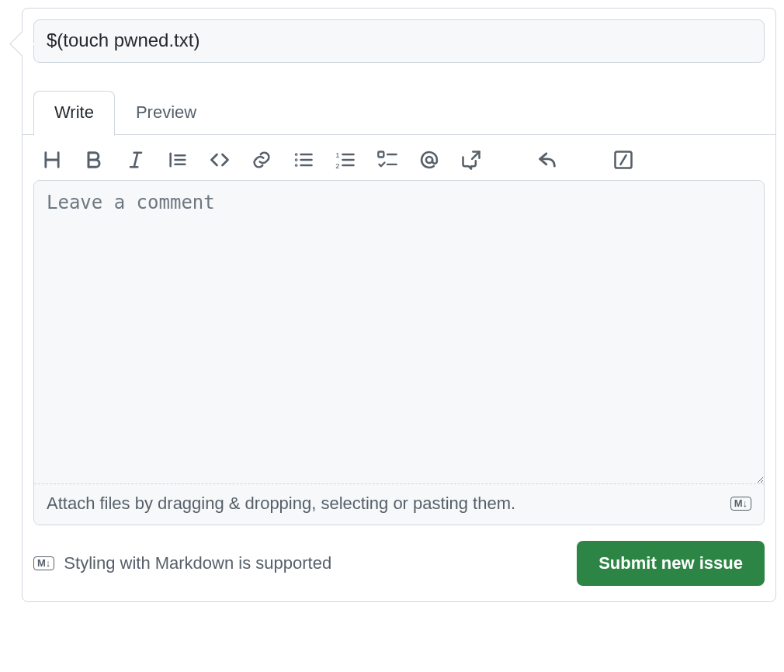 The height and width of the screenshot is (672, 784). What do you see at coordinates (182, 563) in the screenshot?
I see `markdown-support-hint: M↓ Styling with Markdown is supported` at bounding box center [182, 563].